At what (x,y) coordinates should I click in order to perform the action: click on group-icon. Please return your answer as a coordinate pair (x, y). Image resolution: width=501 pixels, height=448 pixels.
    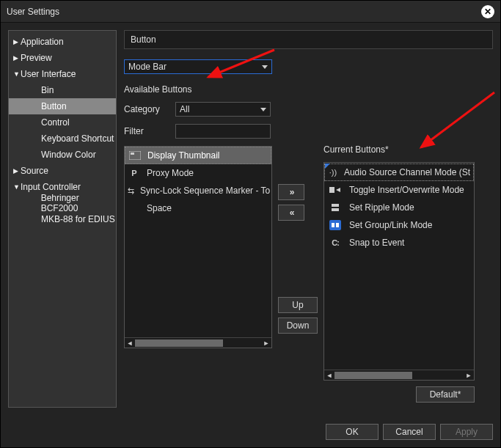
    Looking at the image, I should click on (335, 225).